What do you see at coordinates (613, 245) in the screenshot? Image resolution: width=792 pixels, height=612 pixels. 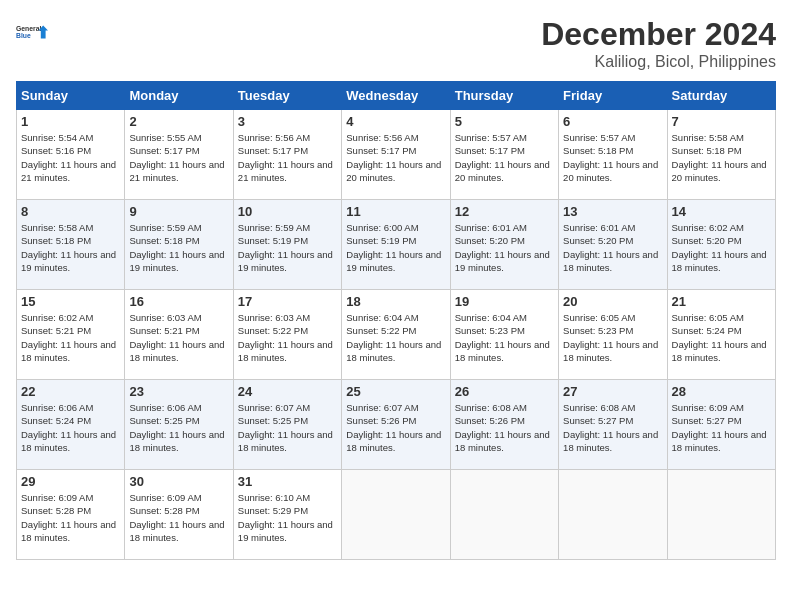 I see `calendar-cell: 13Sunrise: 6:01 AMSunset: 5:20 PMDayligh…` at bounding box center [613, 245].